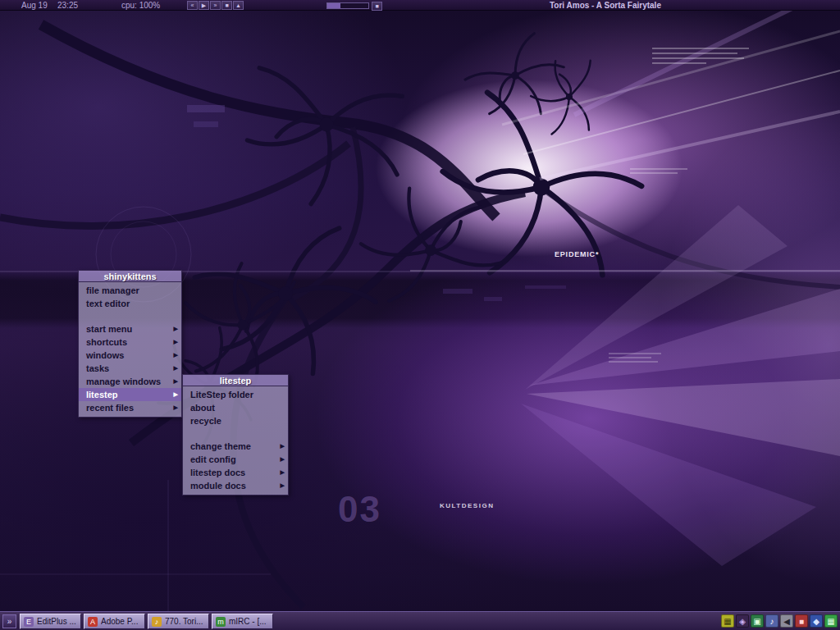 This screenshot has width=840, height=630. I want to click on menu-item-label: module docs, so click(218, 486).